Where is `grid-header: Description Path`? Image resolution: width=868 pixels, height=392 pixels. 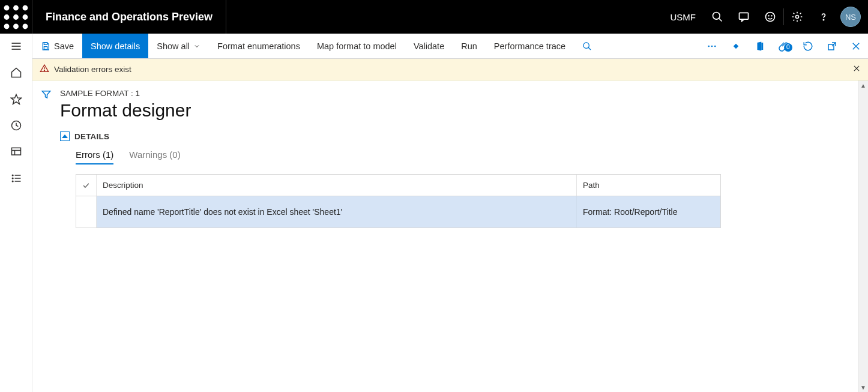 grid-header: Description Path is located at coordinates (399, 185).